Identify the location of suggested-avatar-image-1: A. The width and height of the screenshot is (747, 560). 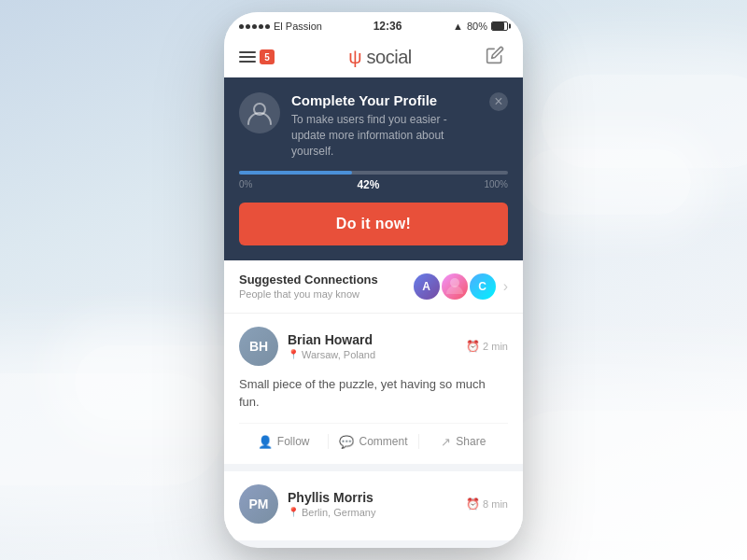
(427, 287).